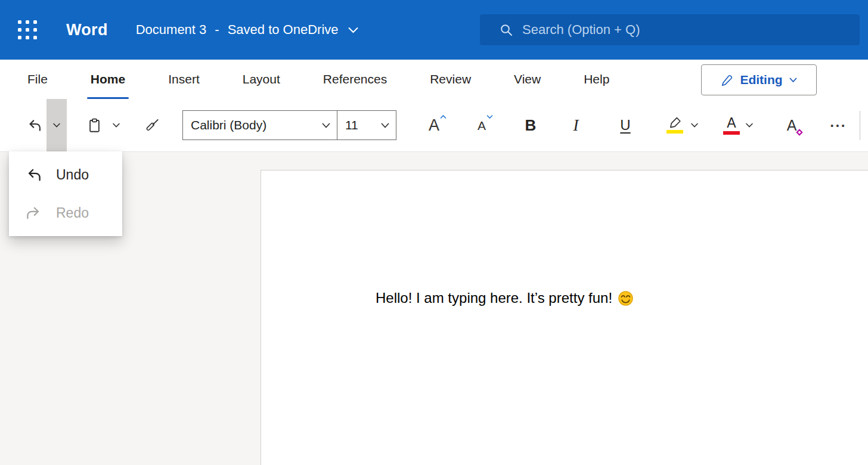 The width and height of the screenshot is (868, 465). What do you see at coordinates (482, 125) in the screenshot?
I see `shrink-font-button: A` at bounding box center [482, 125].